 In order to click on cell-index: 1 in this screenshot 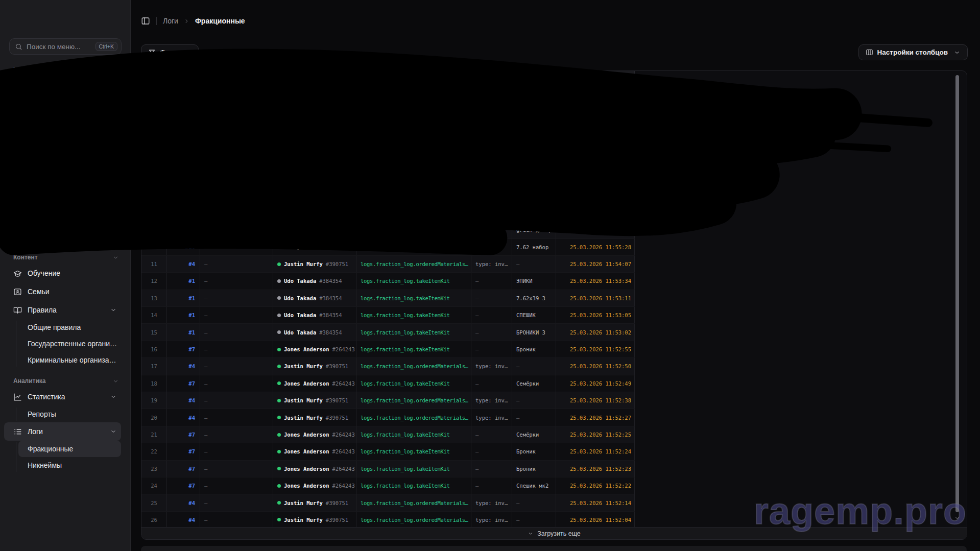, I will do `click(154, 93)`.